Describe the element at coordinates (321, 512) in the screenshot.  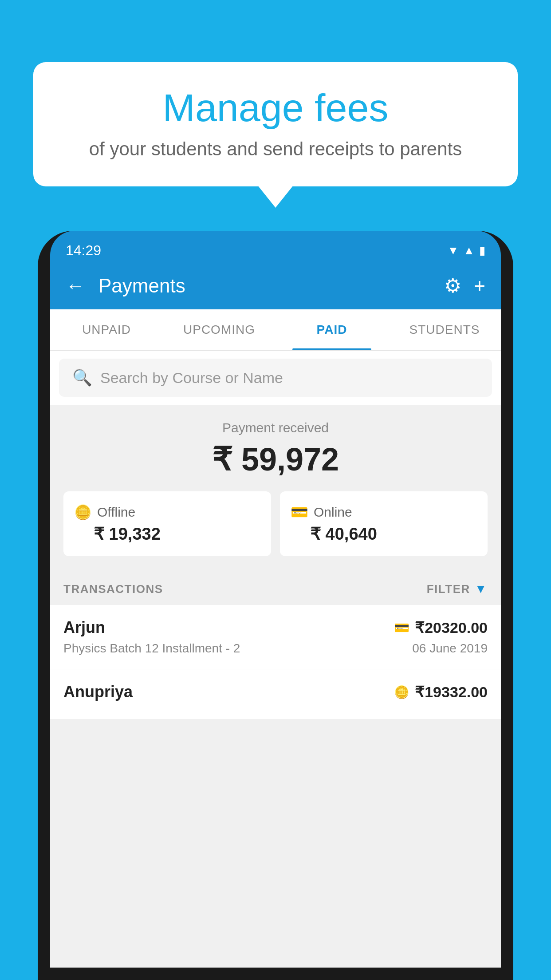
I see `online-card-row: 💳 Online` at that location.